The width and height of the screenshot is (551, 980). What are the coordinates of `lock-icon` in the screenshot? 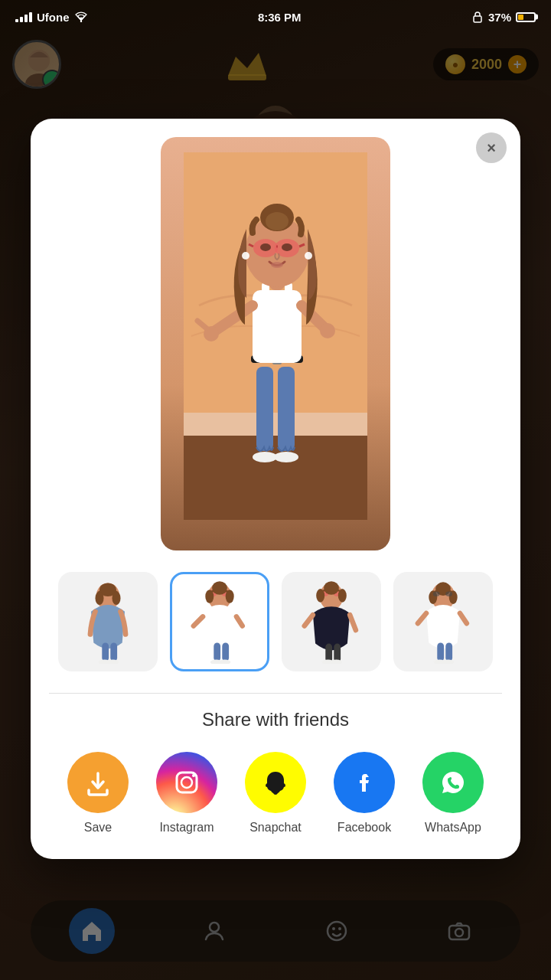 It's located at (478, 17).